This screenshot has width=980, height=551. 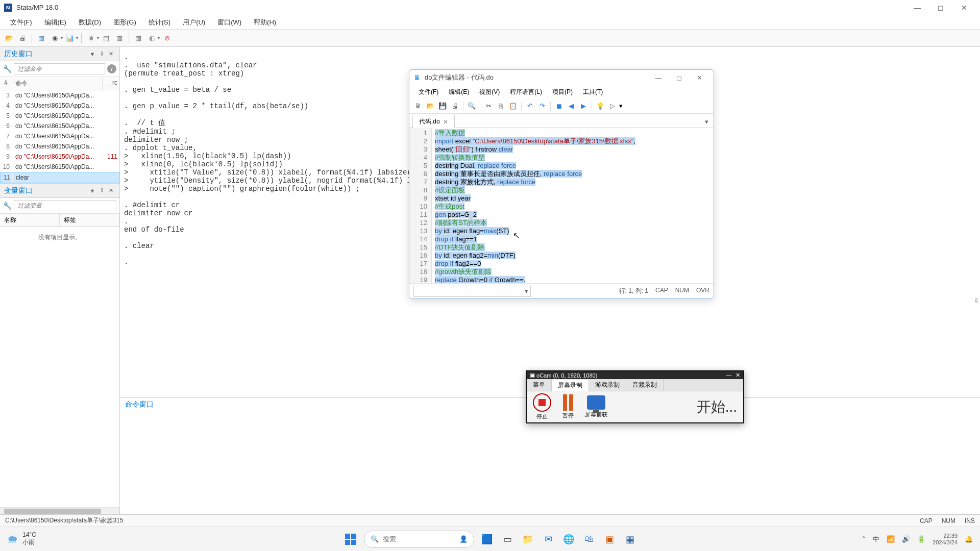 What do you see at coordinates (60, 157) in the screenshot?
I see `history-row: 9do "C:\Users\86150\AppDa...111` at bounding box center [60, 157].